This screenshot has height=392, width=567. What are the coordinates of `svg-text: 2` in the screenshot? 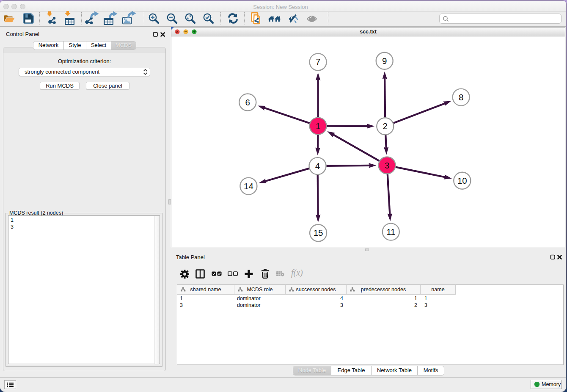 It's located at (385, 126).